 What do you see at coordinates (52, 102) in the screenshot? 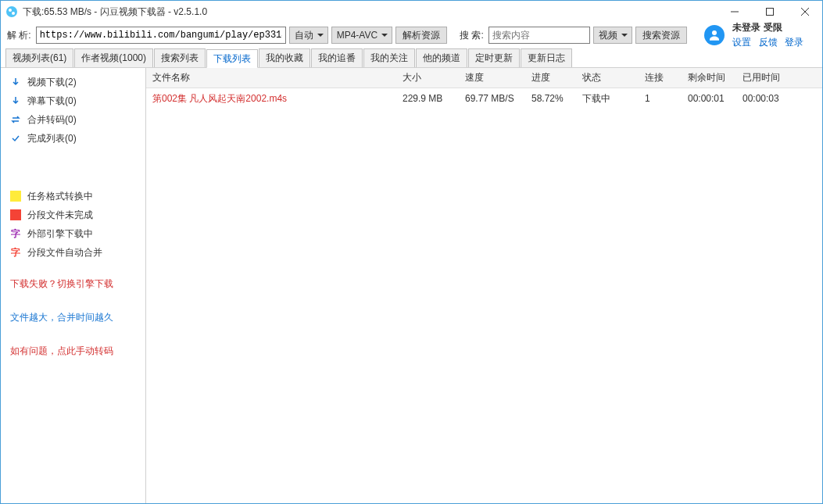
I see `sidebar-item-label: 弹幕下载(0)` at bounding box center [52, 102].